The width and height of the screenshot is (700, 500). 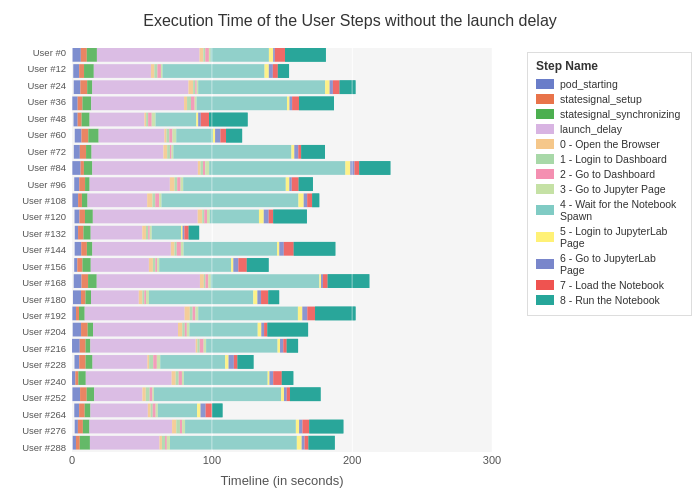 What do you see at coordinates (352, 460) in the screenshot?
I see `x-label-200: 200` at bounding box center [352, 460].